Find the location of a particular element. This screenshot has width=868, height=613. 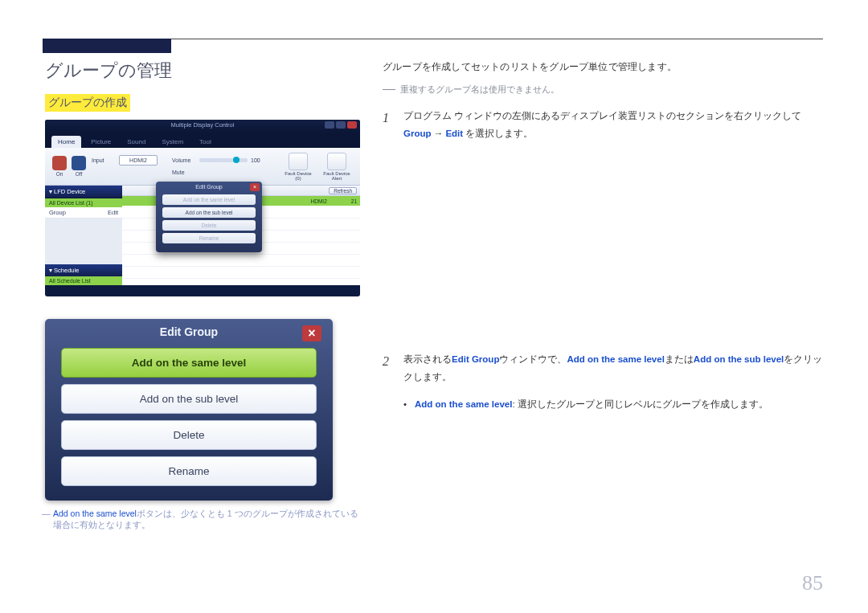

sub-keyword: Add on the same level is located at coordinates (463, 404).